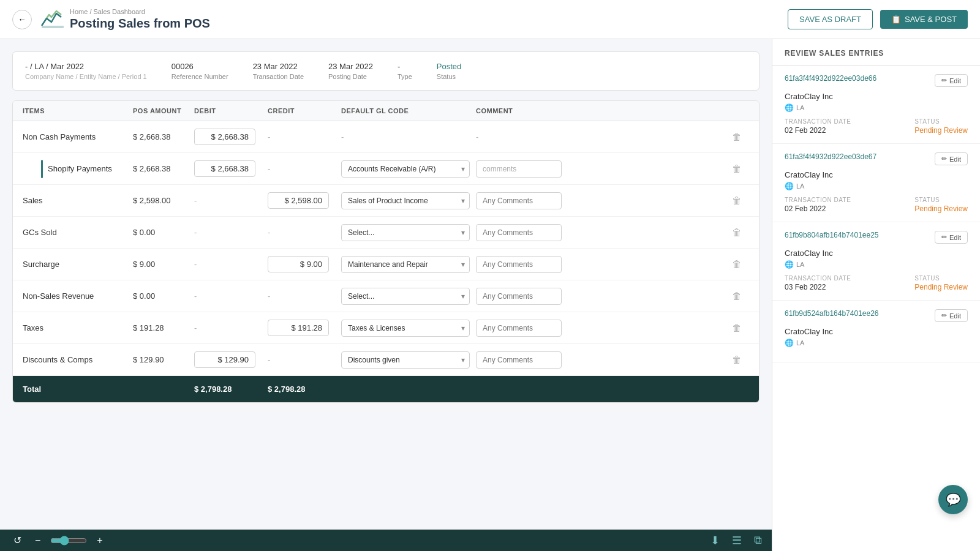  I want to click on copy-icon: ⧉, so click(758, 540).